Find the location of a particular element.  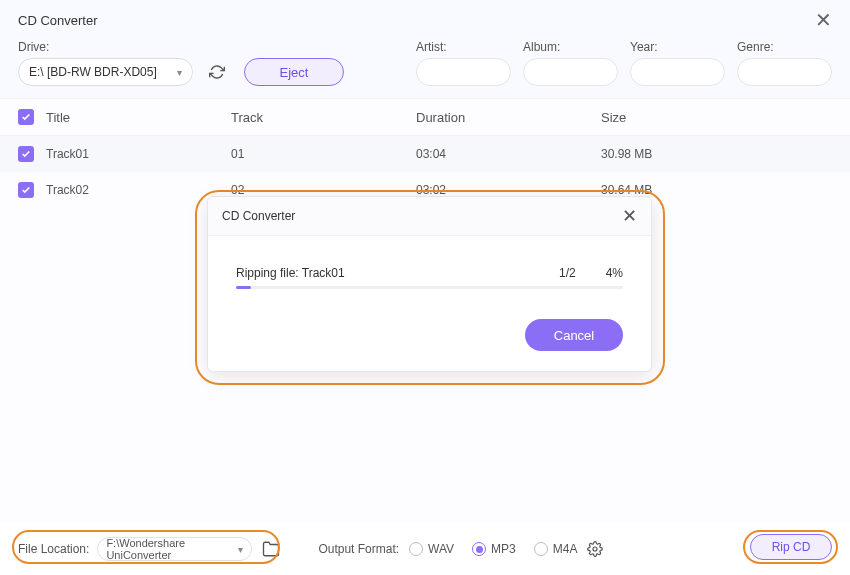

folder-icon is located at coordinates (271, 549).